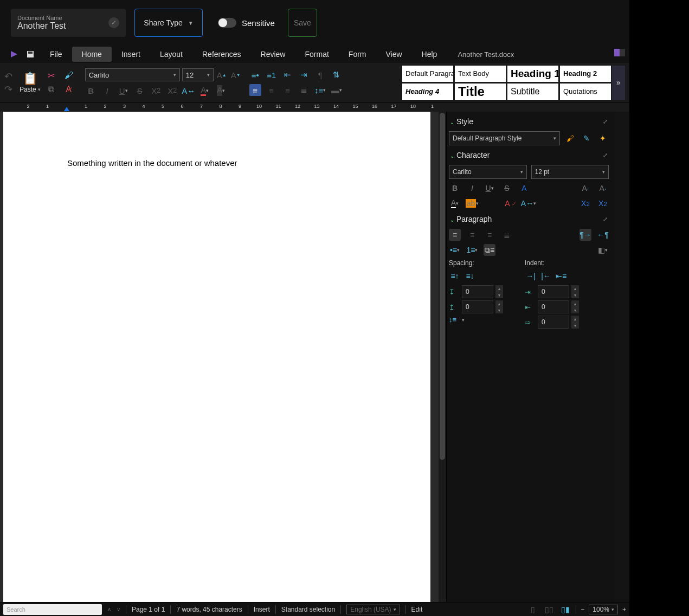 The width and height of the screenshot is (689, 616). I want to click on page-status: Page 1 of 1, so click(149, 609).